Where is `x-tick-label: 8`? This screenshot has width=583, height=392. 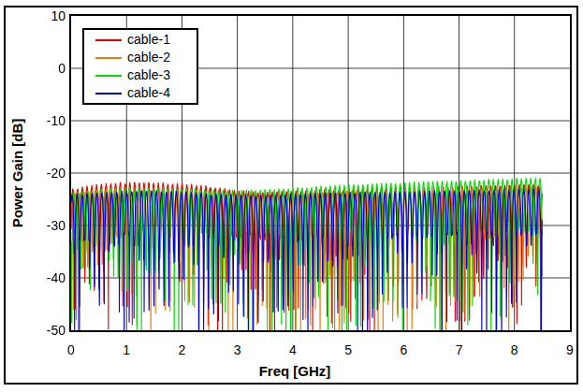 x-tick-label: 8 is located at coordinates (515, 350).